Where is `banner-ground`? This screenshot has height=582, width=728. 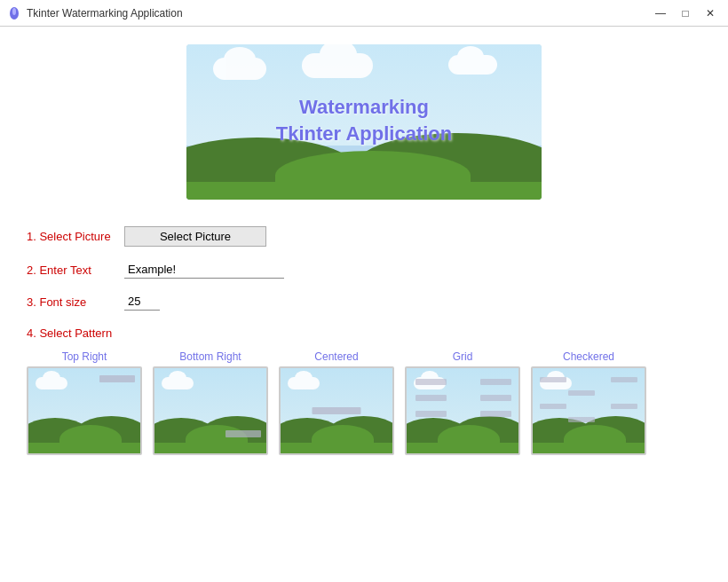 banner-ground is located at coordinates (364, 191).